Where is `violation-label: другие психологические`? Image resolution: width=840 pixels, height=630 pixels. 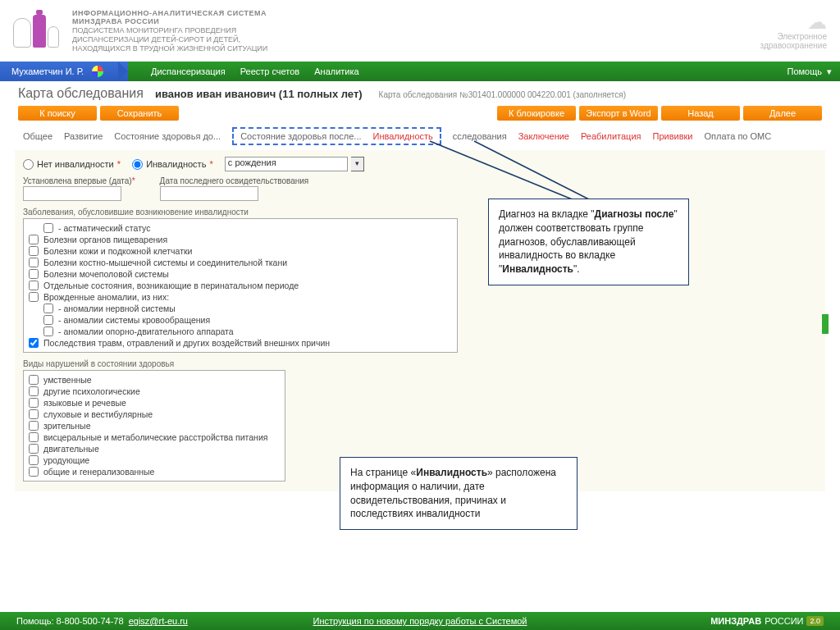
violation-label: другие психологические is located at coordinates (92, 391).